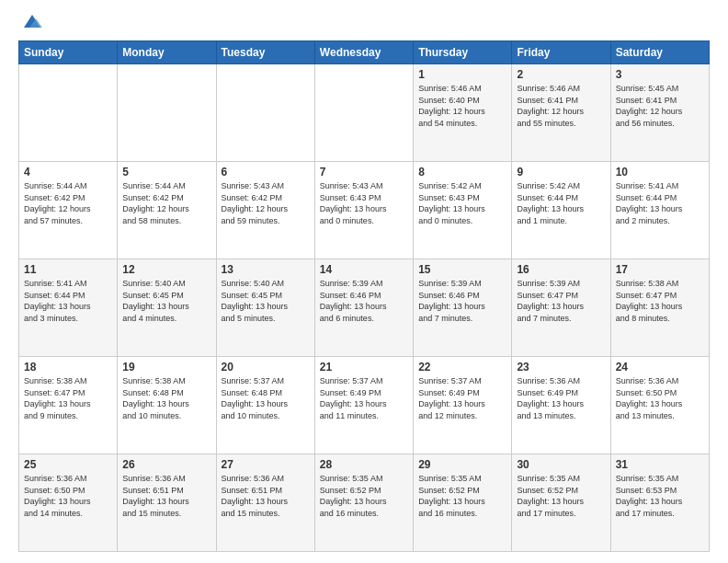 The height and width of the screenshot is (563, 728). I want to click on calendar-cell: 29Sunrise: 5:35 AM Sunset: 6:52 PM Dayli…, so click(463, 503).